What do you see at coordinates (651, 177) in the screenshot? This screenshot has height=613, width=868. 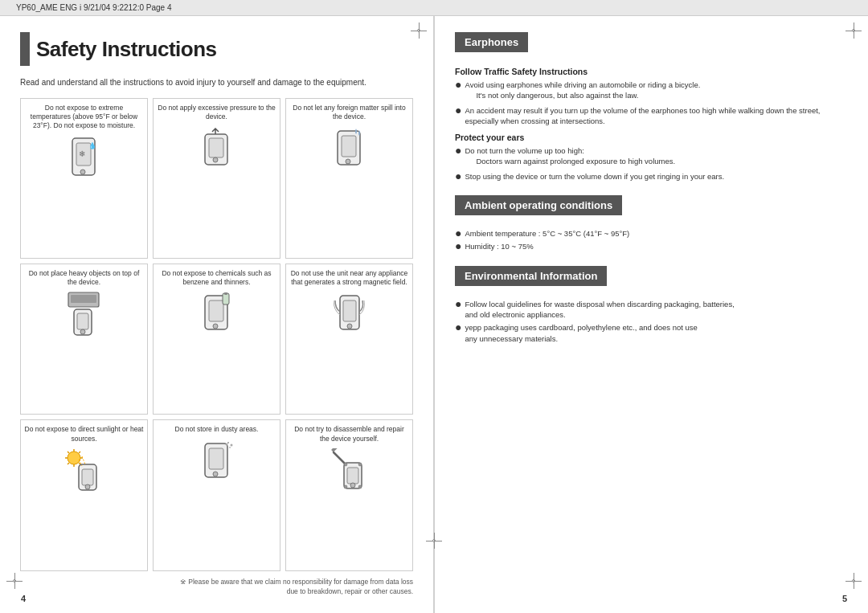 I see `protect-bullet-2: ● Stop using the device or turn the volu…` at bounding box center [651, 177].